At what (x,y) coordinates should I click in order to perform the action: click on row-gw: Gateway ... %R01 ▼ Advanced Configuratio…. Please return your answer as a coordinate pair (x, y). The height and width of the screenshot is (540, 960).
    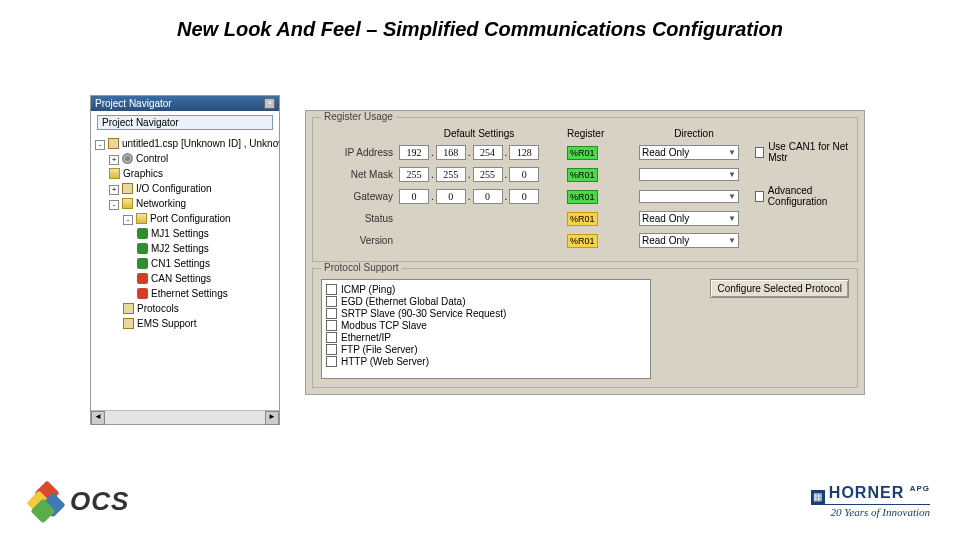
    Looking at the image, I should click on (585, 196).